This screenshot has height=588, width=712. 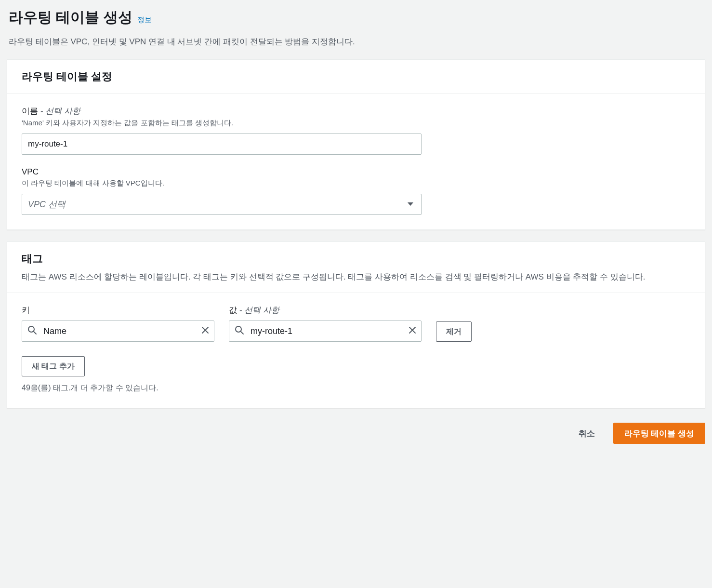 What do you see at coordinates (356, 183) in the screenshot?
I see `vpc-field-help: 이 라우팅 테이블에 대해 사용할 VPC입니다.` at bounding box center [356, 183].